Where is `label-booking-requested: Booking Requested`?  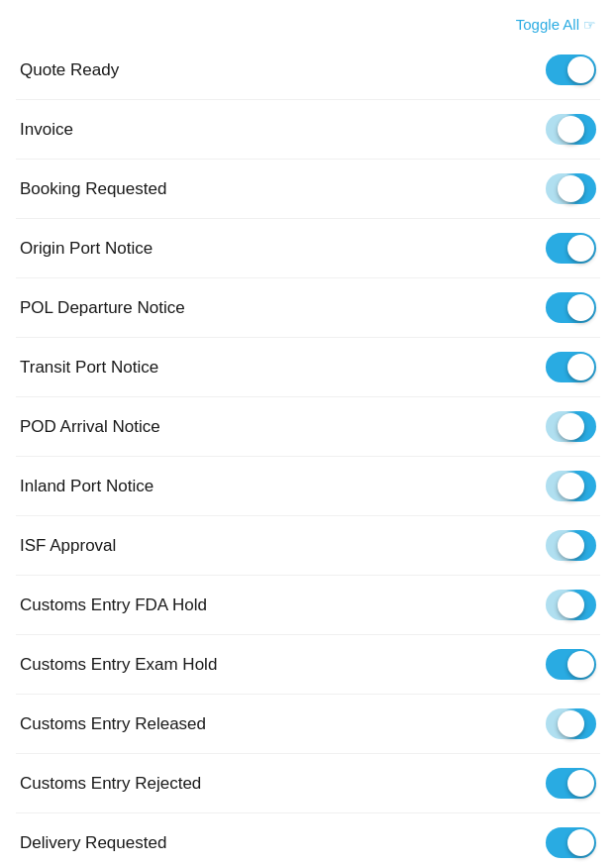
label-booking-requested: Booking Requested is located at coordinates (93, 189).